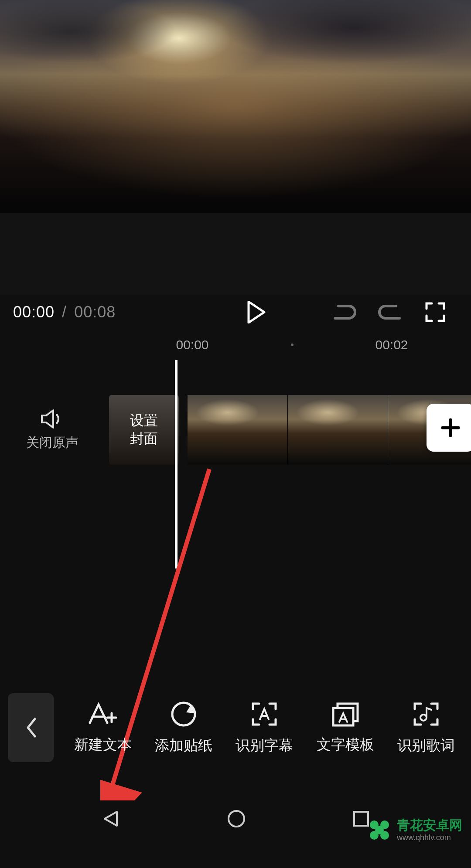  Describe the element at coordinates (426, 728) in the screenshot. I see `recognize-lyrics-button: 识别歌词` at that location.